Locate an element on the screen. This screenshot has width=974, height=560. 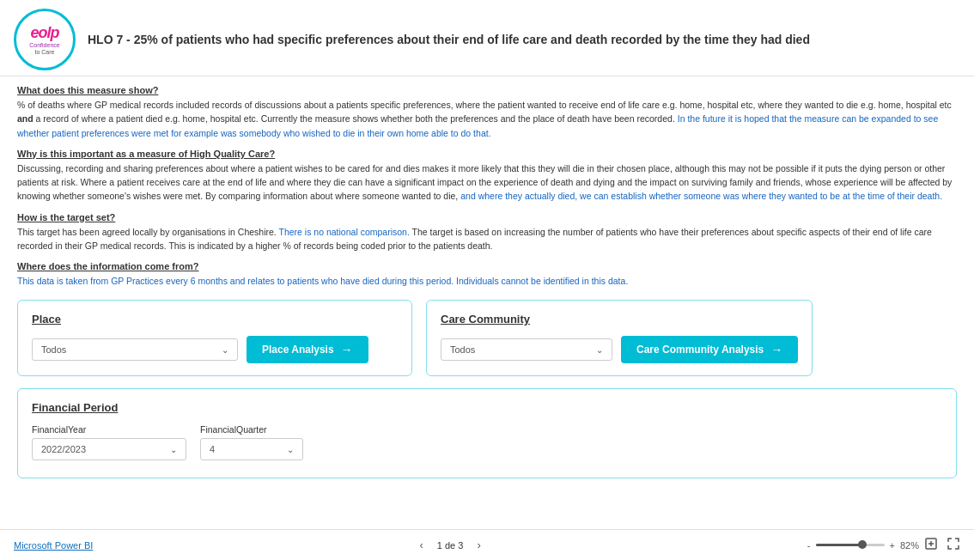
place-analysis-button: Place Analysis → is located at coordinates (307, 350).